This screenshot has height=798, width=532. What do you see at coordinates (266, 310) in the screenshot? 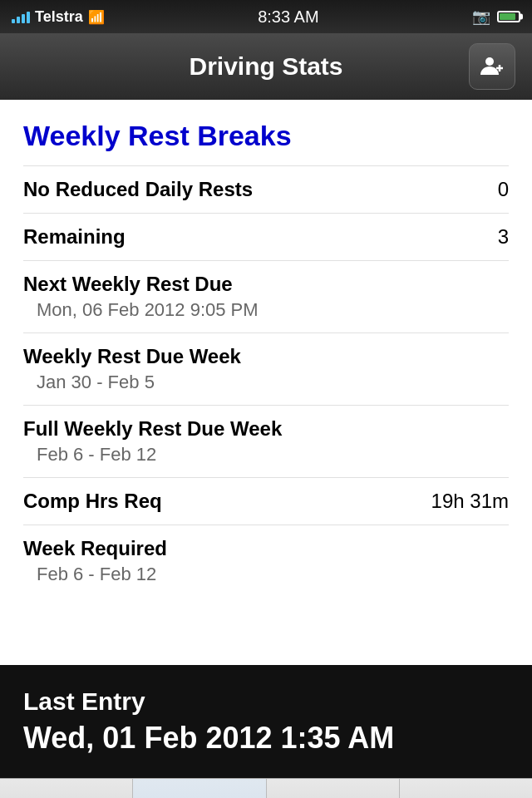
I see `row-next-weekly-value: Mon, 06 Feb 2012 9:05 PM` at bounding box center [266, 310].